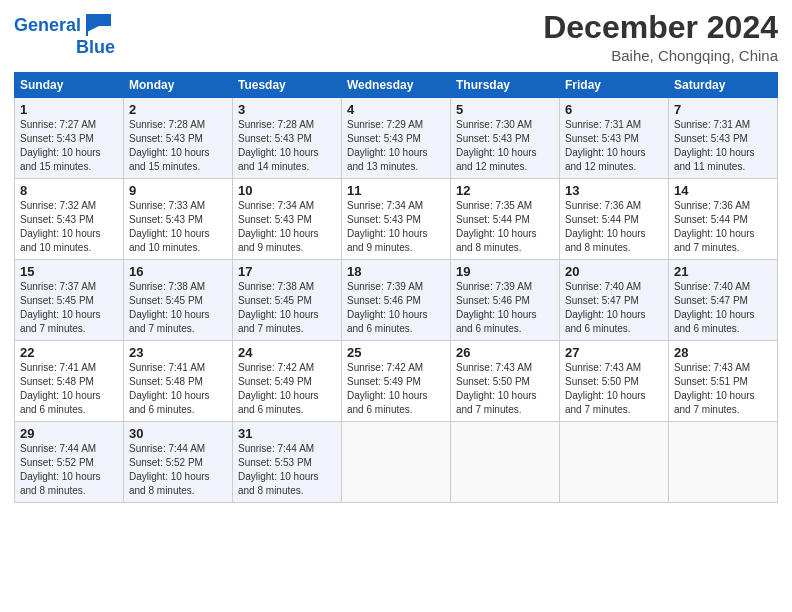  I want to click on day-number: 24, so click(287, 352).